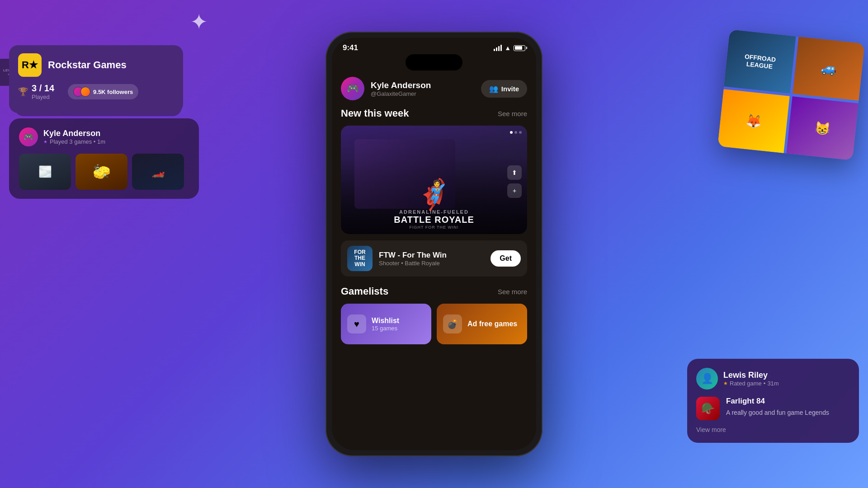 This screenshot has width=868, height=488. What do you see at coordinates (492, 324) in the screenshot?
I see `adfree-name: Ad free games` at bounding box center [492, 324].